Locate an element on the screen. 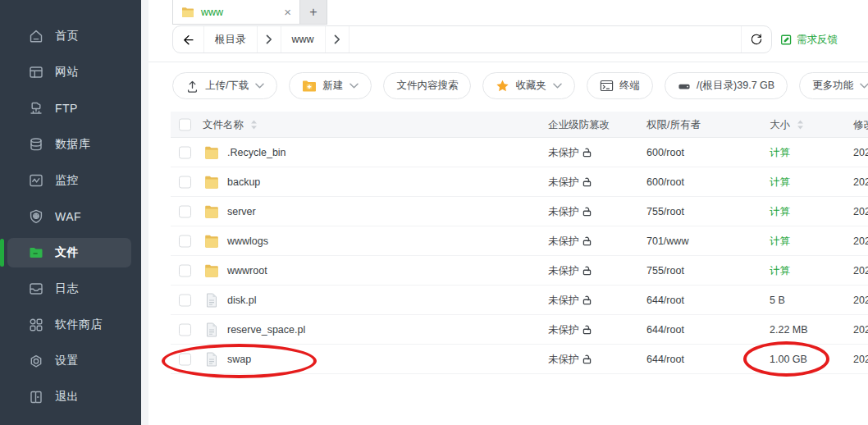 The height and width of the screenshot is (425, 868). sidebar-item-logs: 日志 is located at coordinates (71, 289).